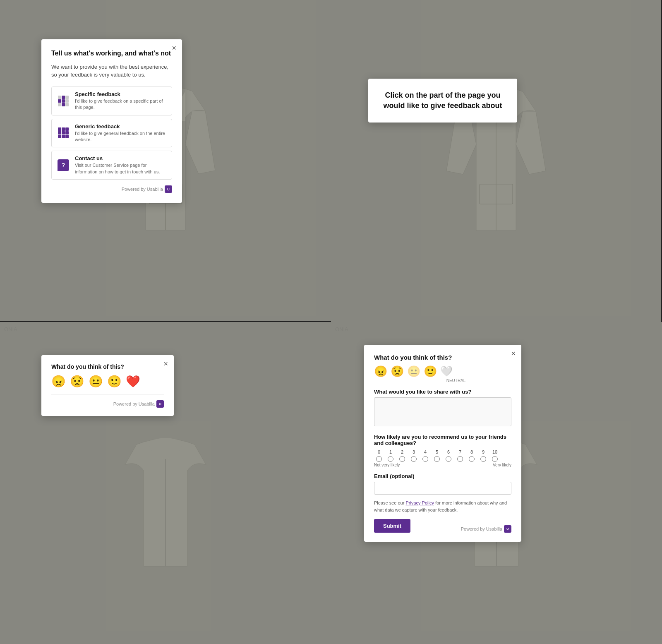 This screenshot has width=662, height=644. Describe the element at coordinates (121, 165) in the screenshot. I see `contact-text: Contact us Visit our Customer Service pa…` at that location.